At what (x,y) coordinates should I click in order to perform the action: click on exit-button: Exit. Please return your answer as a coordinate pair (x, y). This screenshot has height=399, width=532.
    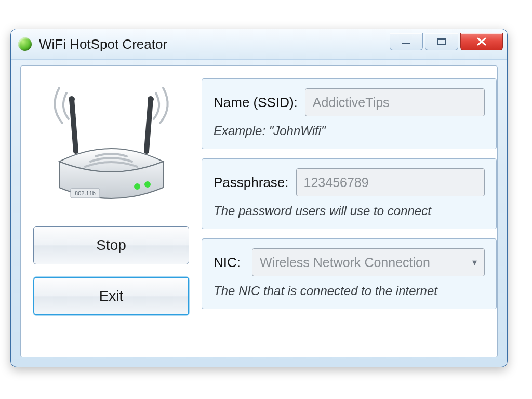
    Looking at the image, I should click on (111, 296).